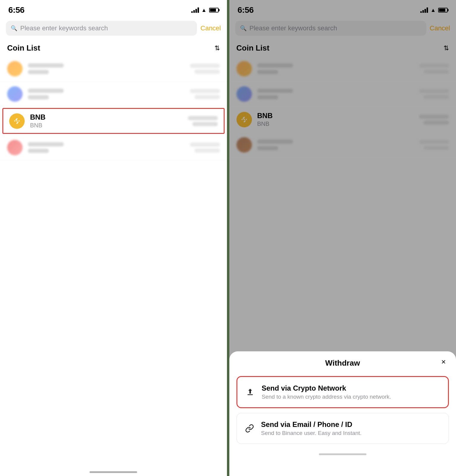 This screenshot has height=476, width=456. I want to click on left-search-placeholder: Please enter keywords search, so click(64, 28).